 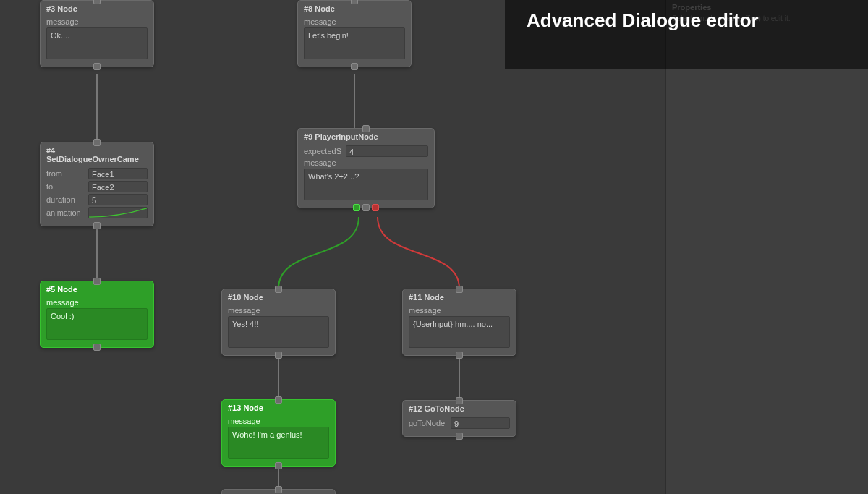 I want to click on node-5: #5 Node message Cool :), so click(x=97, y=314).